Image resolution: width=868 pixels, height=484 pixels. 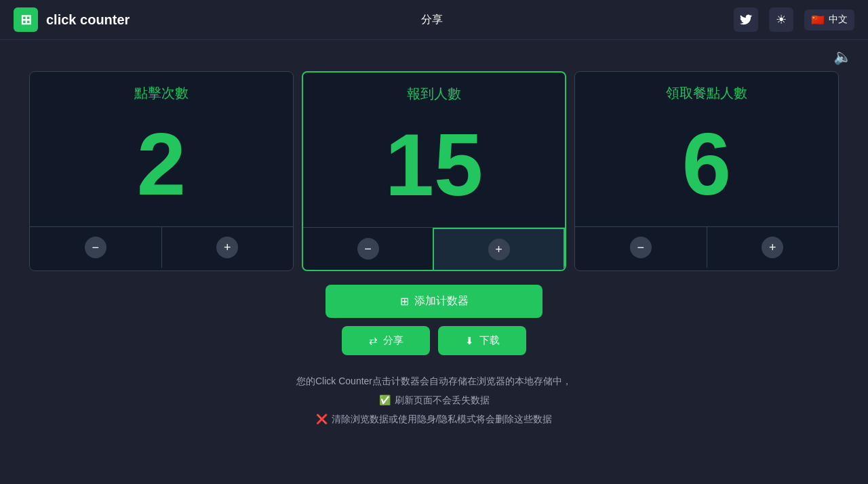 I want to click on sound-bar: 🔈, so click(x=434, y=54).